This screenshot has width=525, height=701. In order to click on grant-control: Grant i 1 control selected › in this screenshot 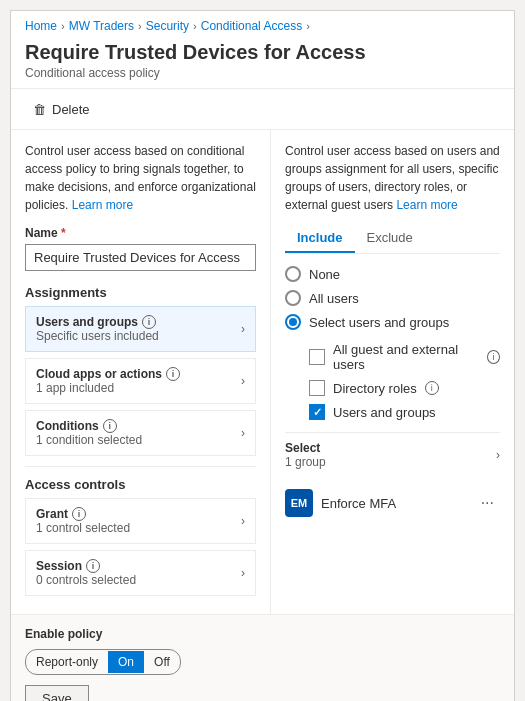, I will do `click(140, 521)`.